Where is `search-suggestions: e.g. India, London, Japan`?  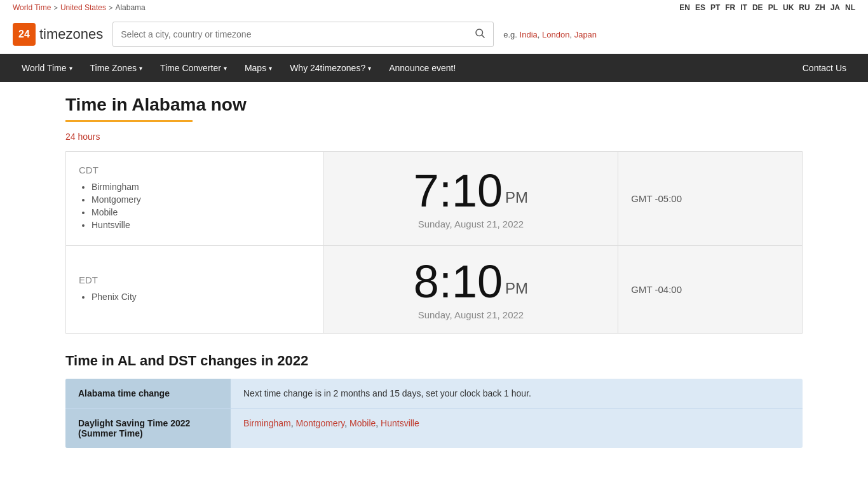
search-suggestions: e.g. India, London, Japan is located at coordinates (550, 34).